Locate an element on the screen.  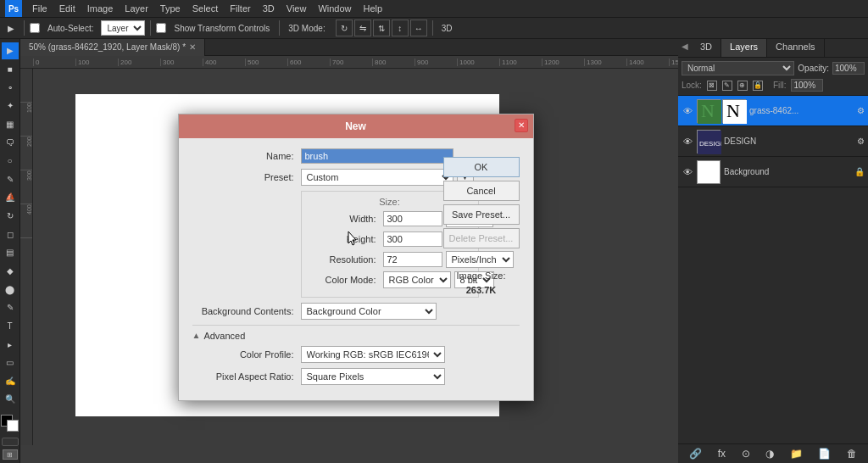
lasso-tool: ⚬ is located at coordinates (10, 87).